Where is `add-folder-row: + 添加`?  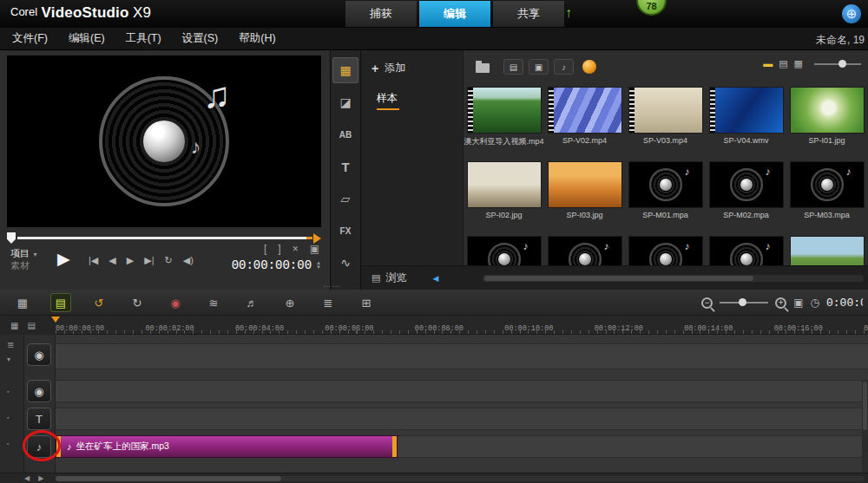
add-folder-row: + 添加 is located at coordinates (411, 62).